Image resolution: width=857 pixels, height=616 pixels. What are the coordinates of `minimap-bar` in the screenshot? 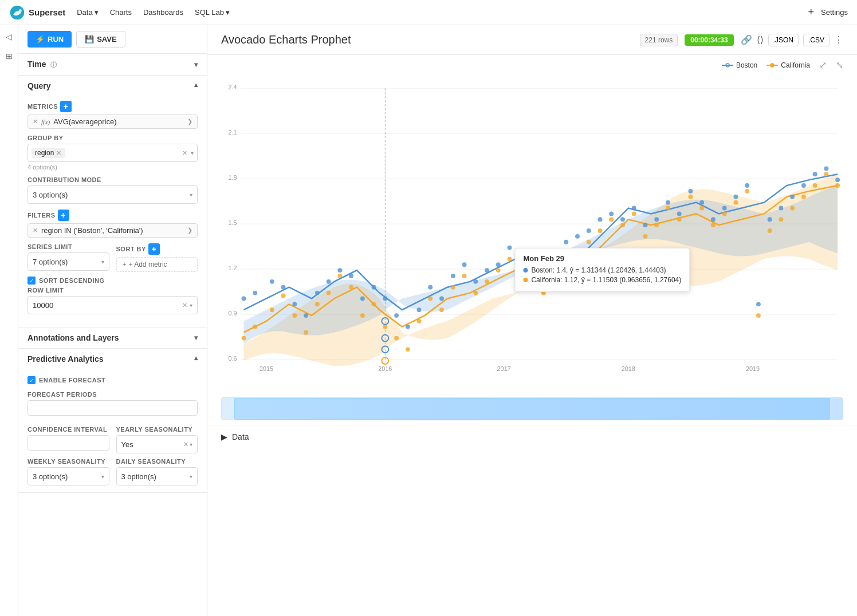 It's located at (532, 409).